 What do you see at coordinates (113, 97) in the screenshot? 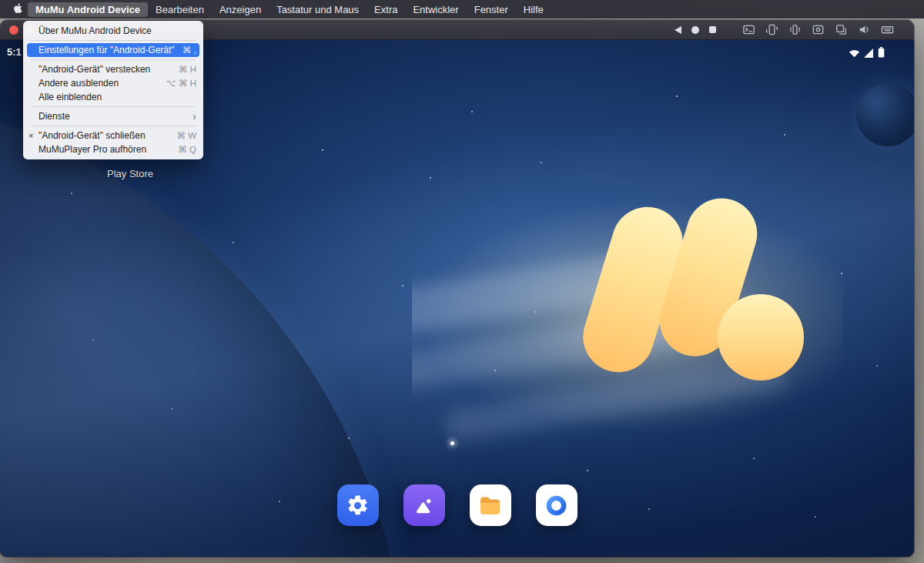
I see `menu-item-show-all: Alle einblenden` at bounding box center [113, 97].